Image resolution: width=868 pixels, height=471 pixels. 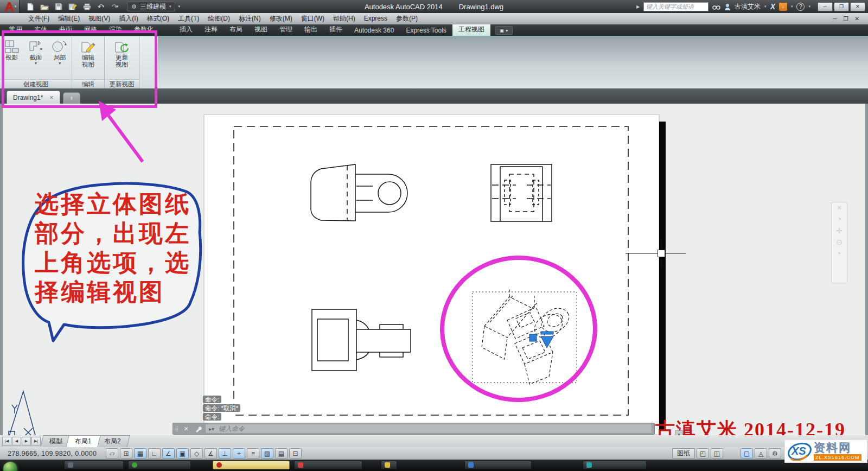 What do you see at coordinates (311, 29) in the screenshot?
I see `tab-output: 输出` at bounding box center [311, 29].